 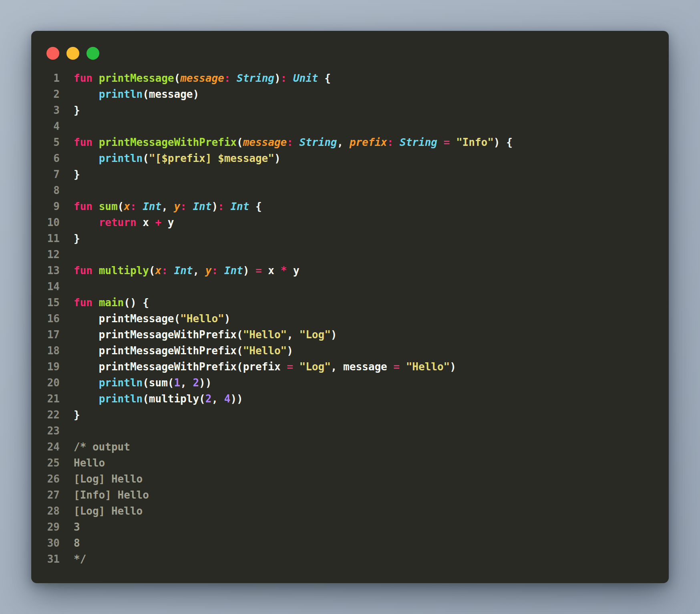 What do you see at coordinates (46, 527) in the screenshot?
I see `line-number: 29` at bounding box center [46, 527].